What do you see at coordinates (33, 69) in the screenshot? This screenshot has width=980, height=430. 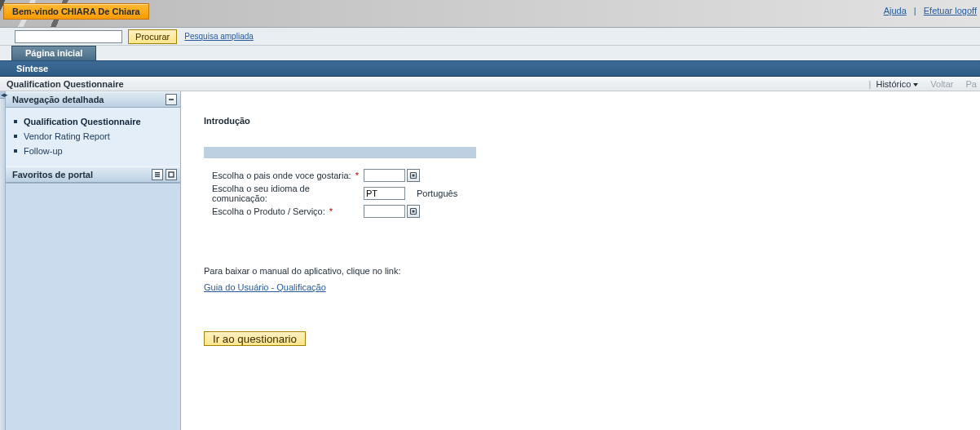 I see `subtab-overview: Síntese` at bounding box center [33, 69].